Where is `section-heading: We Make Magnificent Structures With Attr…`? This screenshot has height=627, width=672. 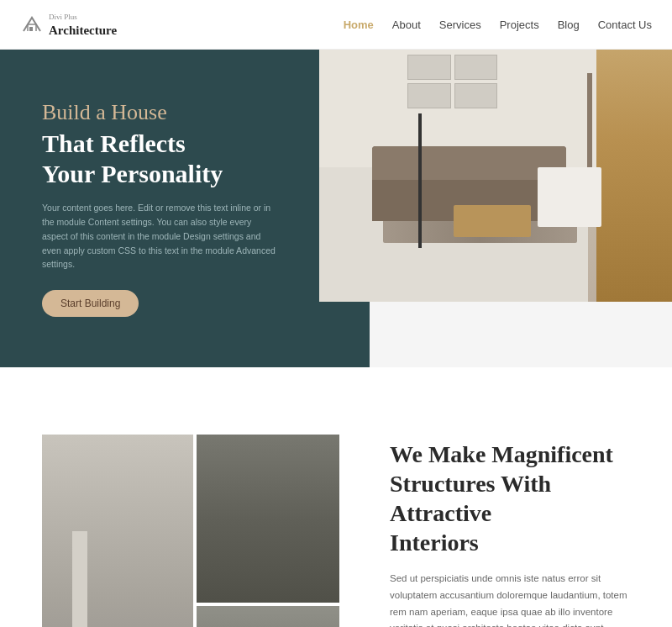 section-heading: We Make Magnificent Structures With Attr… is located at coordinates (510, 498).